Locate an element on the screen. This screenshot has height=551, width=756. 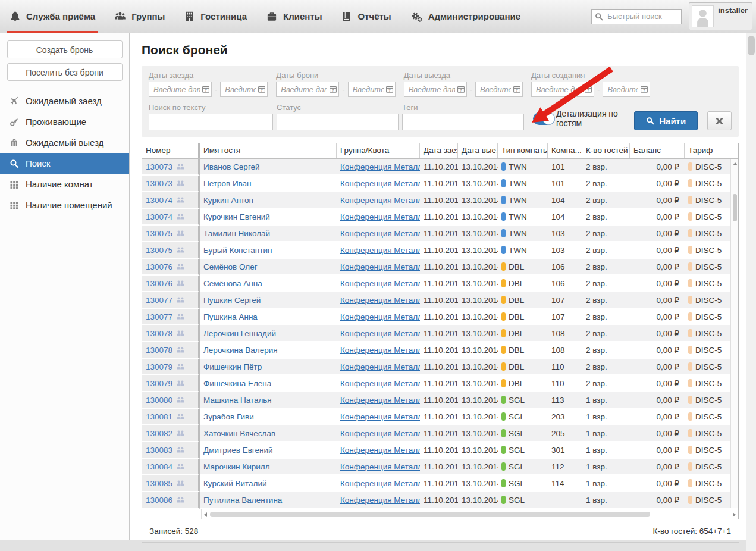
horizontal-scroll-thumb is located at coordinates (430, 514).